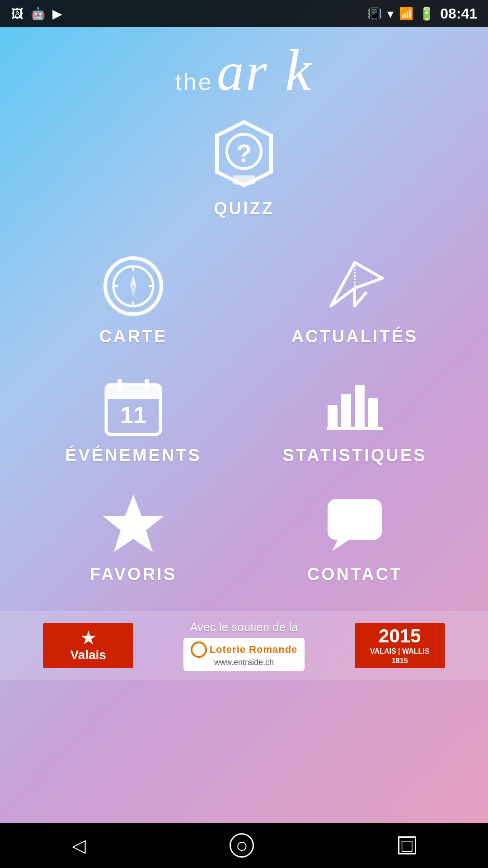  Describe the element at coordinates (254, 650) in the screenshot. I see `loterie-name: Loterie Romande` at that location.